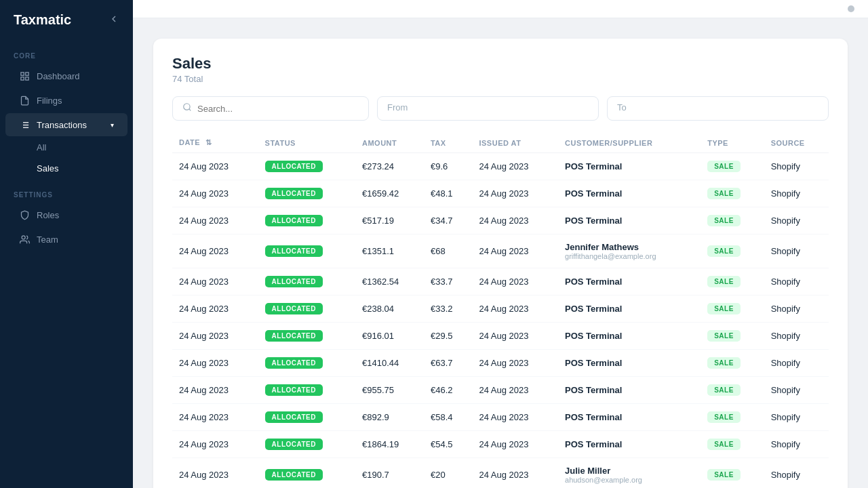  Describe the element at coordinates (500, 167) in the screenshot. I see `table-row: 24 Aug 2023 ALLOCATED €273.24 €9.6 24 Au…` at that location.